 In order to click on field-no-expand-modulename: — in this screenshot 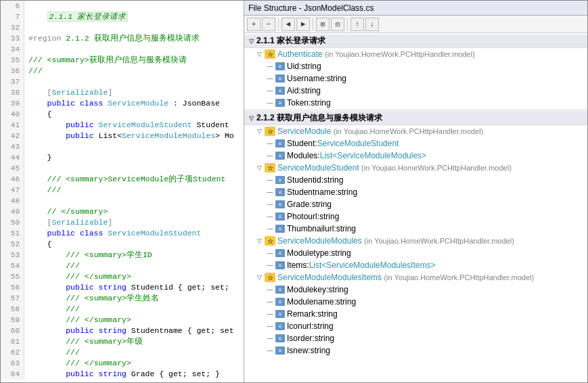, I will do `click(270, 302)`.